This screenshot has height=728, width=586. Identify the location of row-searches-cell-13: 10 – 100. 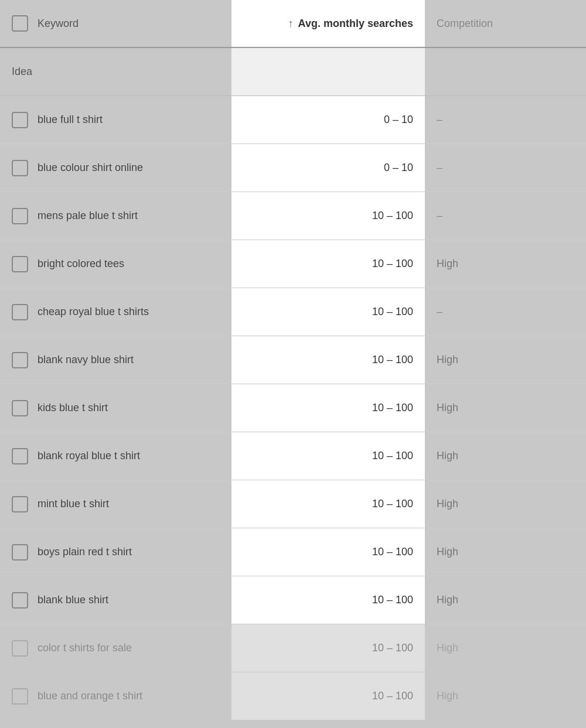
(328, 696).